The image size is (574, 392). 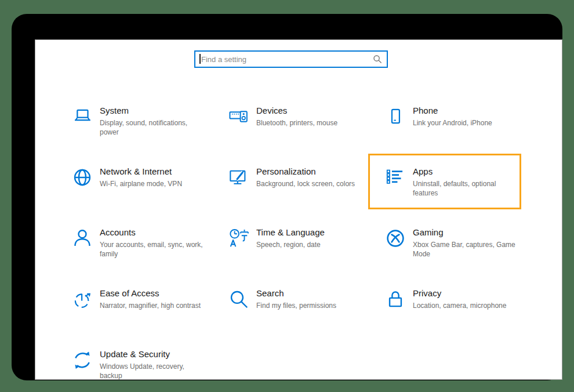 I want to click on tile-subtitle: Bluetooth, printers, mouse, so click(x=297, y=123).